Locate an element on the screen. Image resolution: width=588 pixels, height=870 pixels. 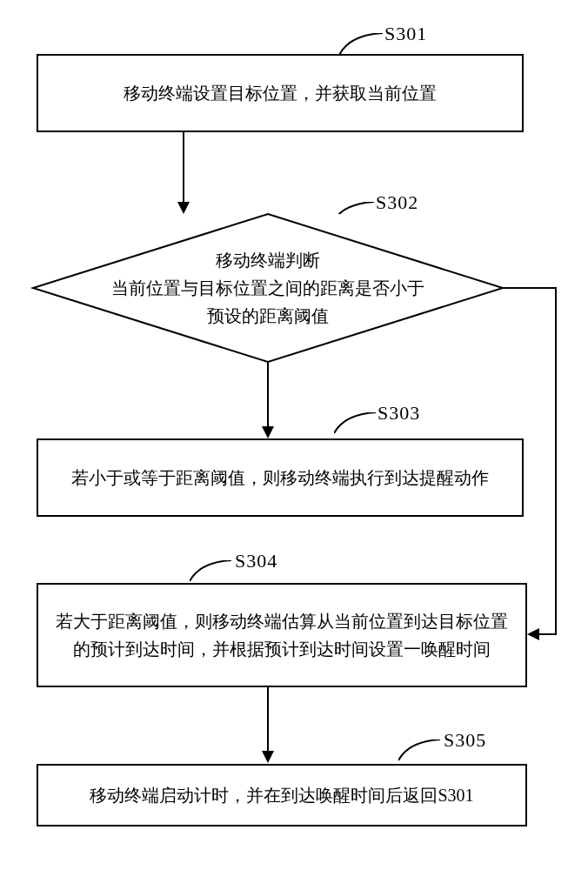
step-diamond-s302: 移动终端判断 当前位置与目标位置之间的距离是否小于 预设的距离阈值 is located at coordinates (268, 288).